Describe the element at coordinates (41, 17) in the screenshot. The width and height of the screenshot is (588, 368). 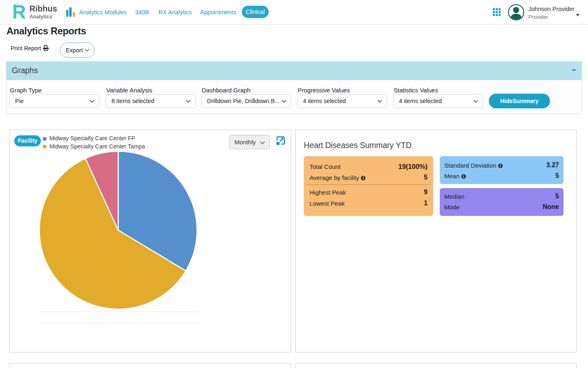
I see `svg-text: Analytics` at that location.